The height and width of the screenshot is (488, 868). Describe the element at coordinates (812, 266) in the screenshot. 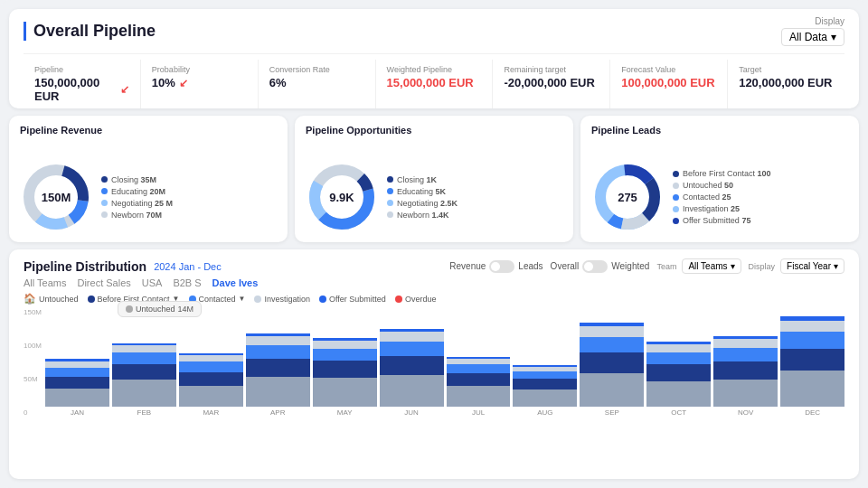

I see `fiscal-year-select: Fiscal Year ▾` at that location.